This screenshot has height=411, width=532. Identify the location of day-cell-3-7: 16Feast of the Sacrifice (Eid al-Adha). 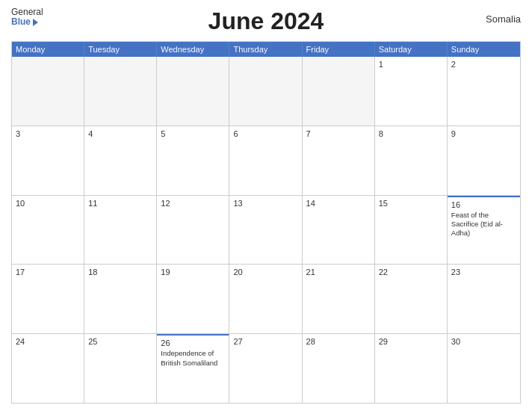
(484, 230).